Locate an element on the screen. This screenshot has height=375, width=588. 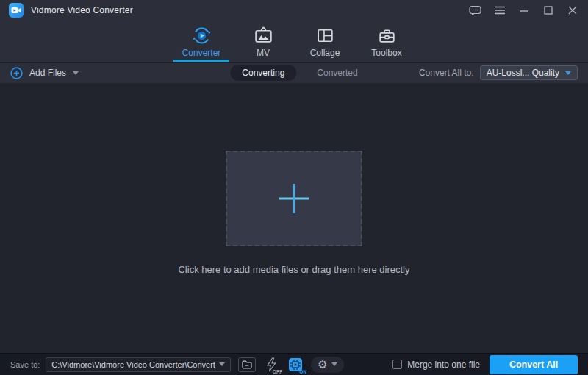
add-files-plus-icon is located at coordinates (16, 74).